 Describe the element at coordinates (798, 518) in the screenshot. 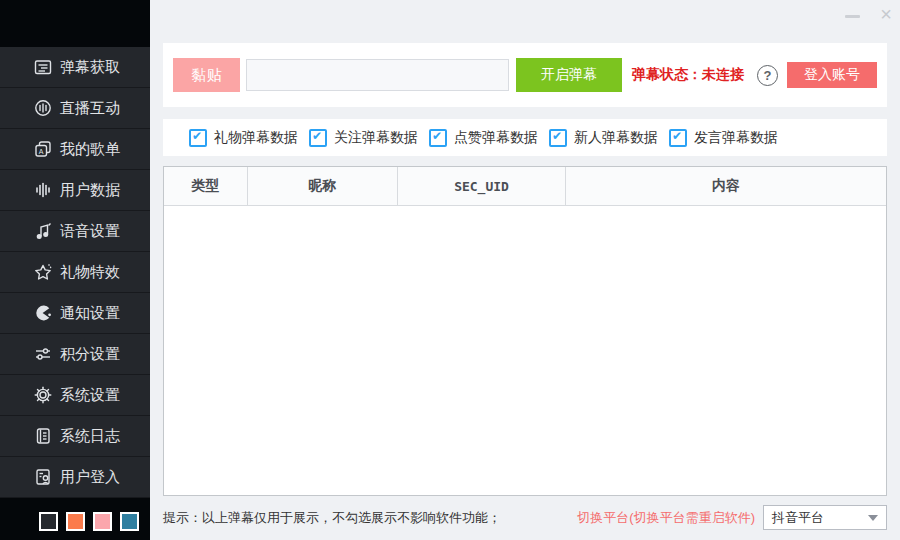

I see `platform-select-value: 抖音平台` at that location.